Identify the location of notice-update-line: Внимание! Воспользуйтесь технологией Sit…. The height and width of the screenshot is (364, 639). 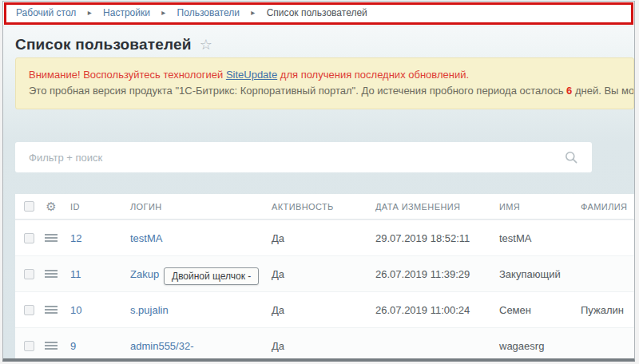
(324, 75).